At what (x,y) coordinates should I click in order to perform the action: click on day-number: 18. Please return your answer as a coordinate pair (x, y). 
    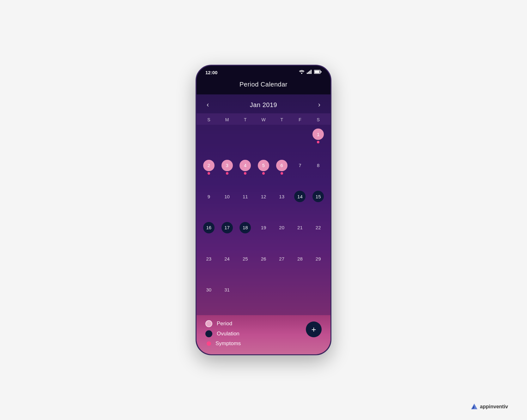
    Looking at the image, I should click on (245, 228).